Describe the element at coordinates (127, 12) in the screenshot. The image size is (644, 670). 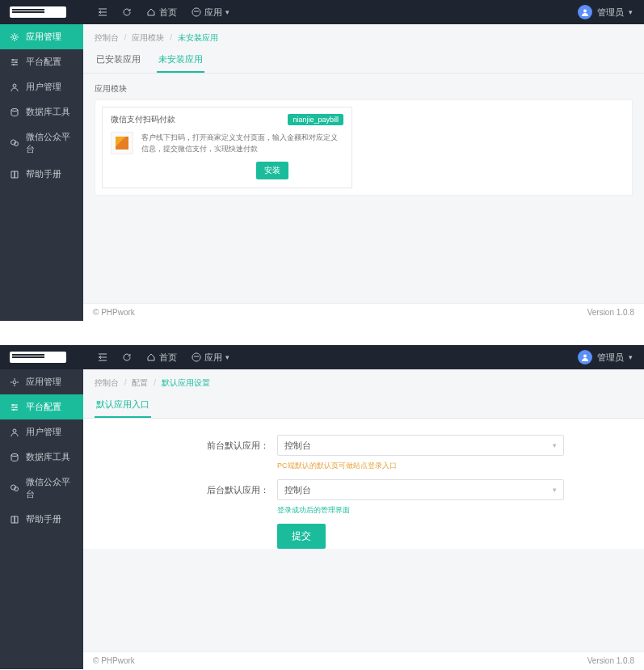
I see `refresh-icon` at that location.